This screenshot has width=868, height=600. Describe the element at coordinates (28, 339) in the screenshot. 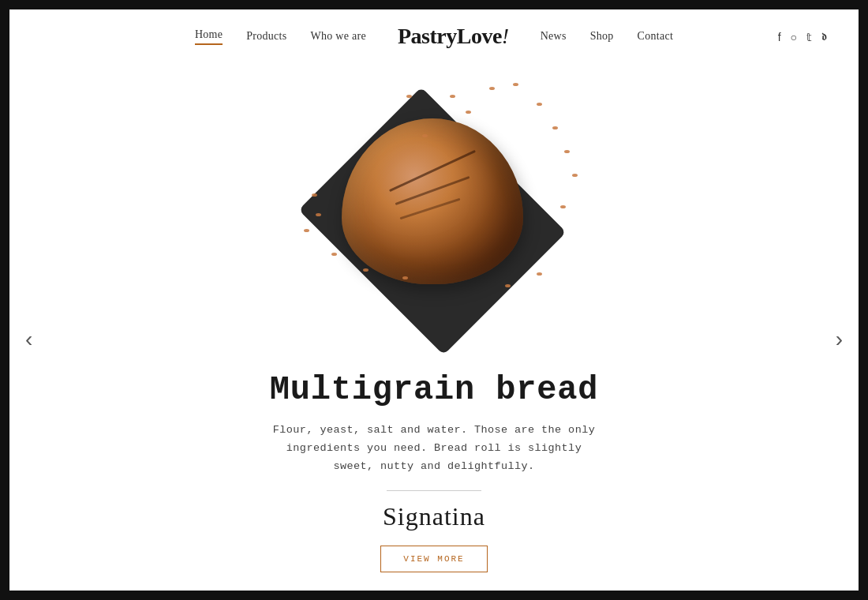

I see `prev-arrow: ‹` at that location.